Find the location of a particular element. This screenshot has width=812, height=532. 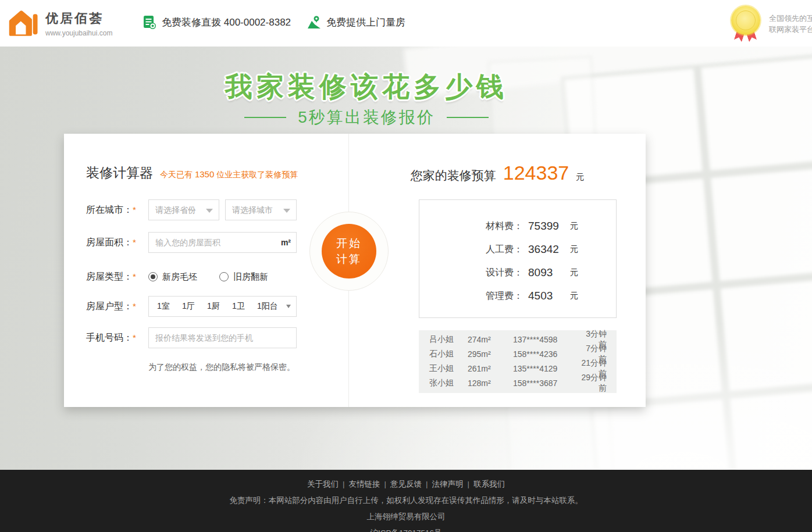

site-logo: 优居佰荟 www.youjubaihui.com is located at coordinates (60, 23).